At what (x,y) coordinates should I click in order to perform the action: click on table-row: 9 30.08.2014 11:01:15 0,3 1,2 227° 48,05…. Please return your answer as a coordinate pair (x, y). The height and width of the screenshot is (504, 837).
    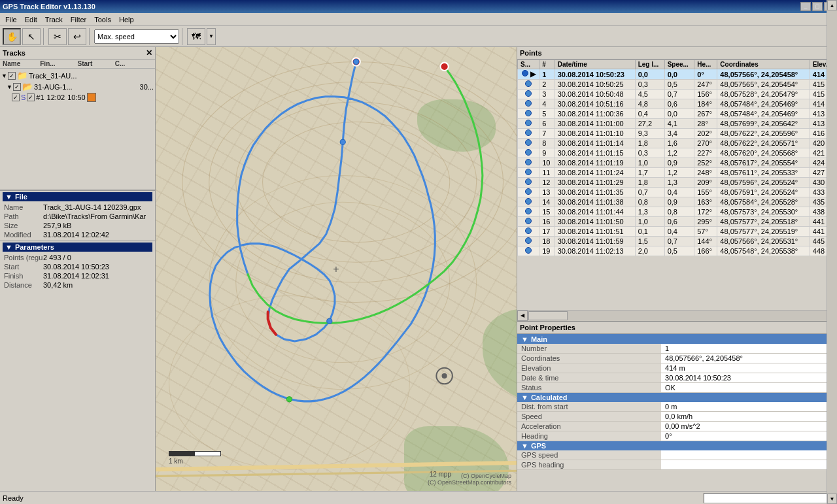
    Looking at the image, I should click on (677, 153).